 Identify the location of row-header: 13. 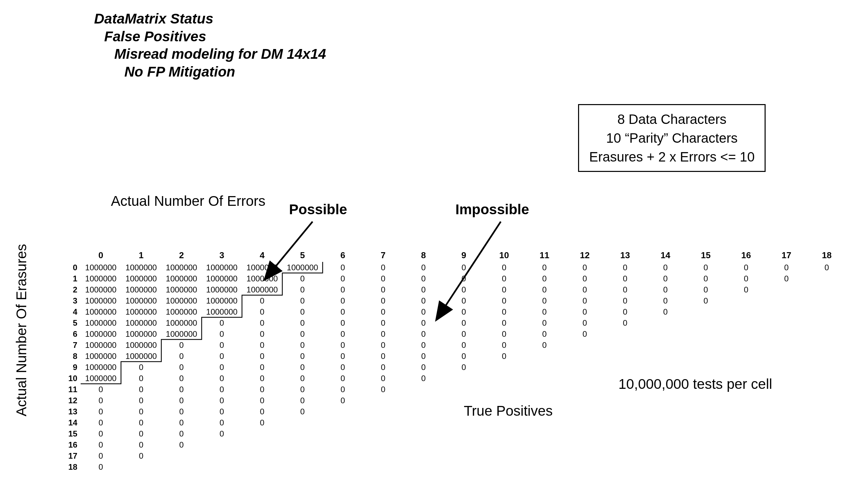
(67, 412).